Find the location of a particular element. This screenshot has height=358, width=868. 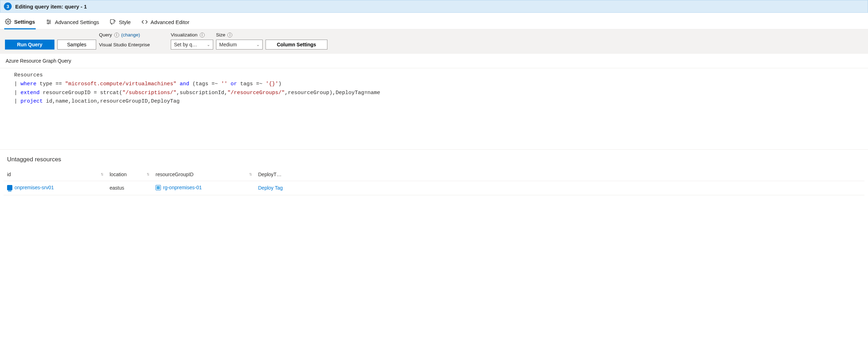

editing-header: 3 Editing query item: query - 1 is located at coordinates (434, 6).